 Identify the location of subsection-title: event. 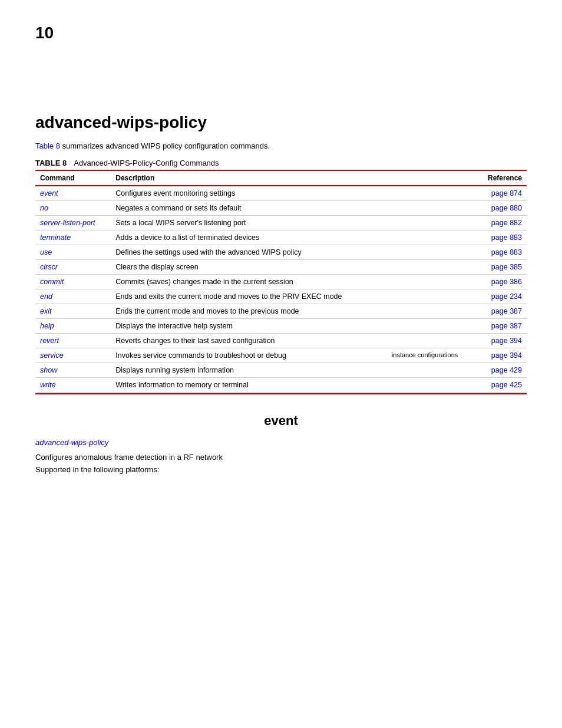
(281, 421).